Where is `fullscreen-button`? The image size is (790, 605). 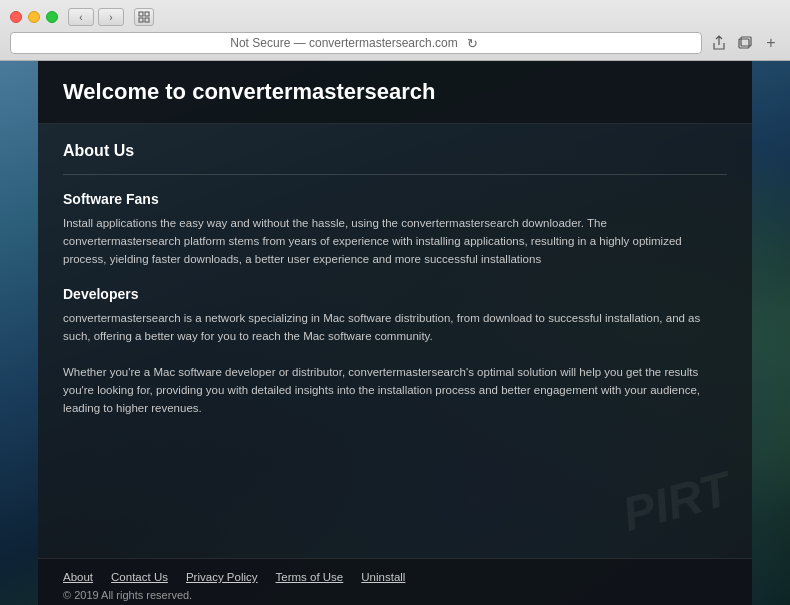
fullscreen-button is located at coordinates (52, 17).